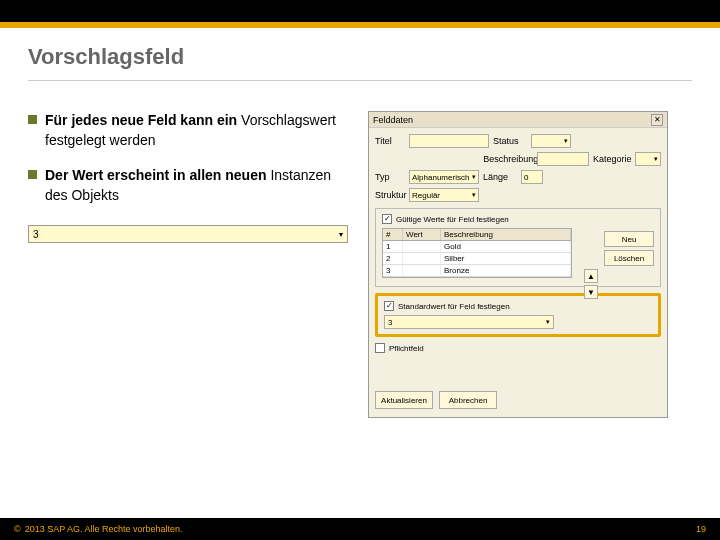 The width and height of the screenshot is (720, 540). I want to click on sample-dropdown: 3, so click(188, 234).